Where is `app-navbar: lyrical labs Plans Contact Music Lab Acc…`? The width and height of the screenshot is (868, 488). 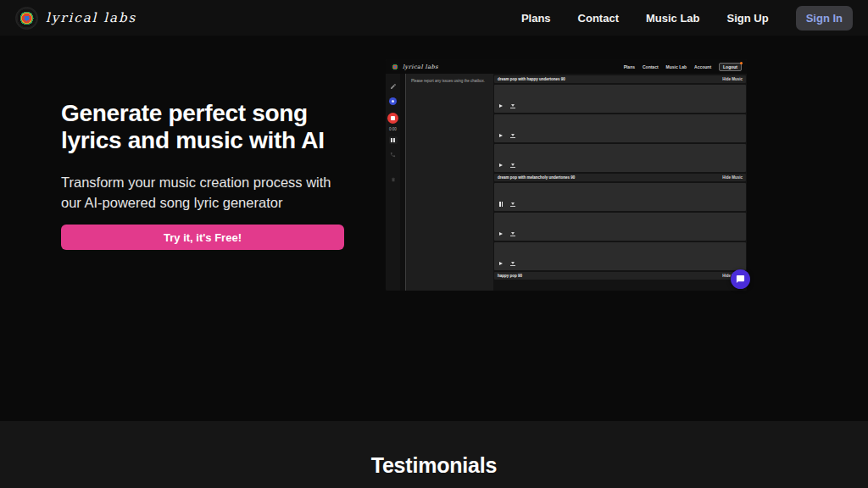 app-navbar: lyrical labs Plans Contact Music Lab Acc… is located at coordinates (566, 66).